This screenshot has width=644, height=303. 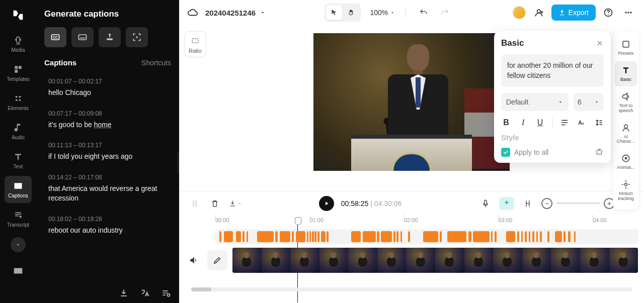 What do you see at coordinates (626, 190) in the screenshot?
I see `right-rail-motiontracking: Motion tracking` at bounding box center [626, 190].